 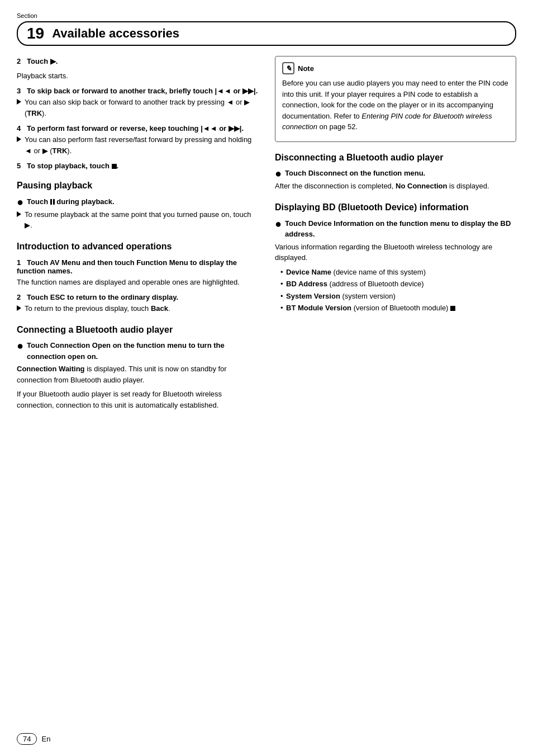 What do you see at coordinates (137, 351) in the screenshot?
I see `connecting-bullet-heading: ● Touch Connection Open on the function …` at bounding box center [137, 351].